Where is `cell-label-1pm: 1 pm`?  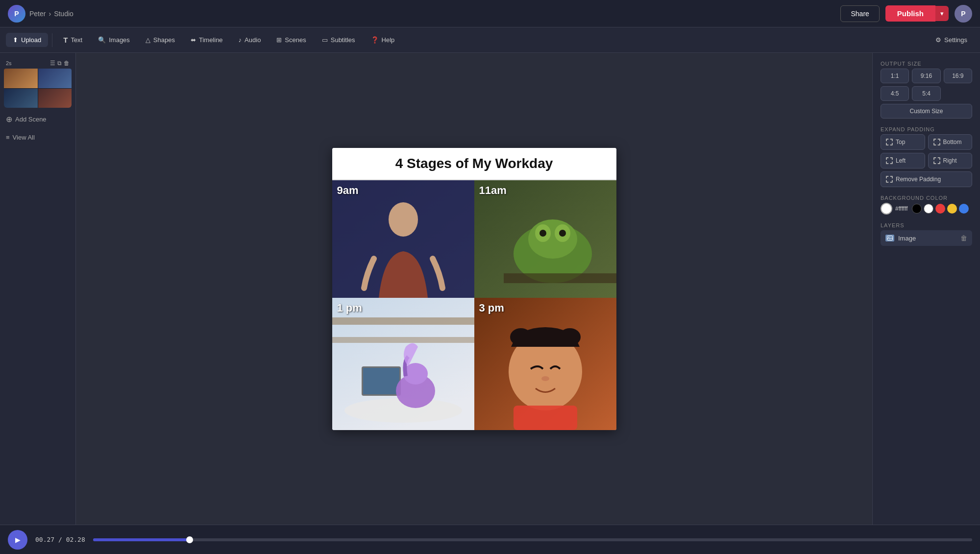
cell-label-1pm: 1 pm is located at coordinates (350, 308).